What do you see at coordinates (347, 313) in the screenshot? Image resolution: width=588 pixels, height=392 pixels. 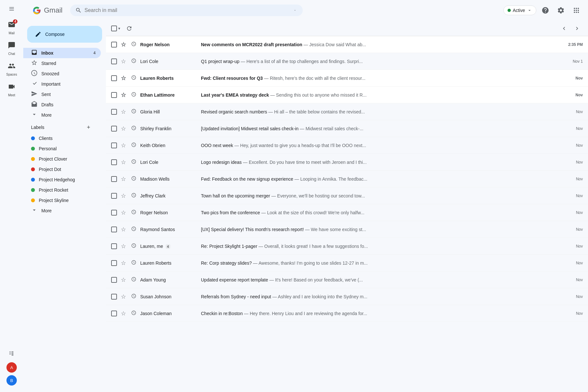 I see `table-row: ☆ Jason Coleman Checkin in re:Boston — H…` at bounding box center [347, 313].